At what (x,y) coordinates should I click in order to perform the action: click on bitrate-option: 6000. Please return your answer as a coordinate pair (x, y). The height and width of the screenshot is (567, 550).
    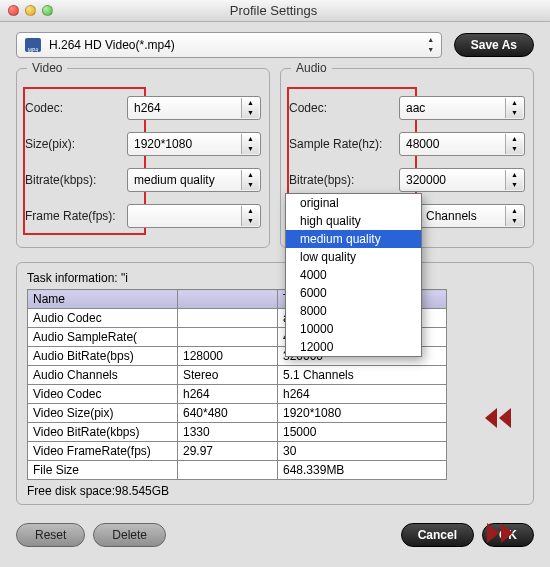
    Looking at the image, I should click on (354, 293).